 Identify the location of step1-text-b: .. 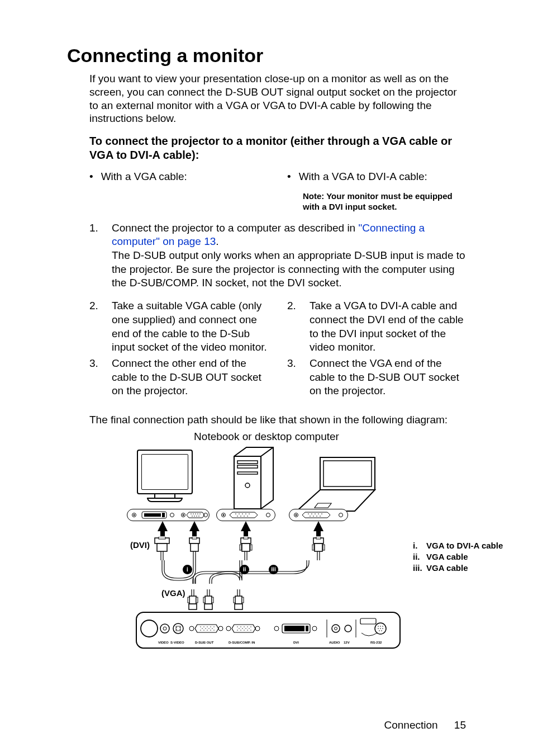
(217, 242).